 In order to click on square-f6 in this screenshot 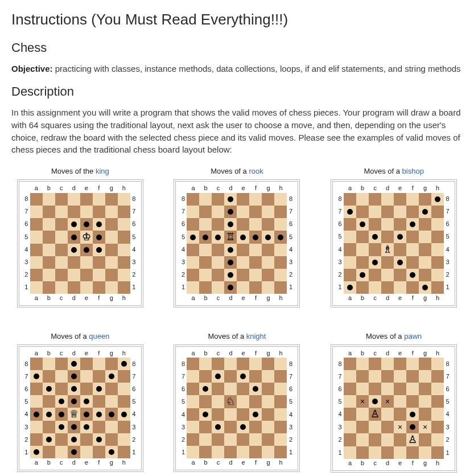, I will do `click(413, 389)`.